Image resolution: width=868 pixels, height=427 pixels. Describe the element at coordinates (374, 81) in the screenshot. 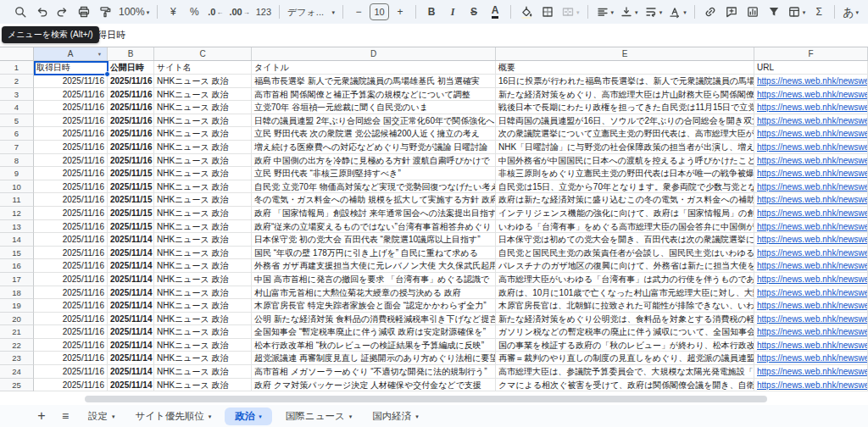

I see `cell-title: 福島市長選挙 新人で元衆議院議員の馬場雄基氏 初当選確実` at that location.